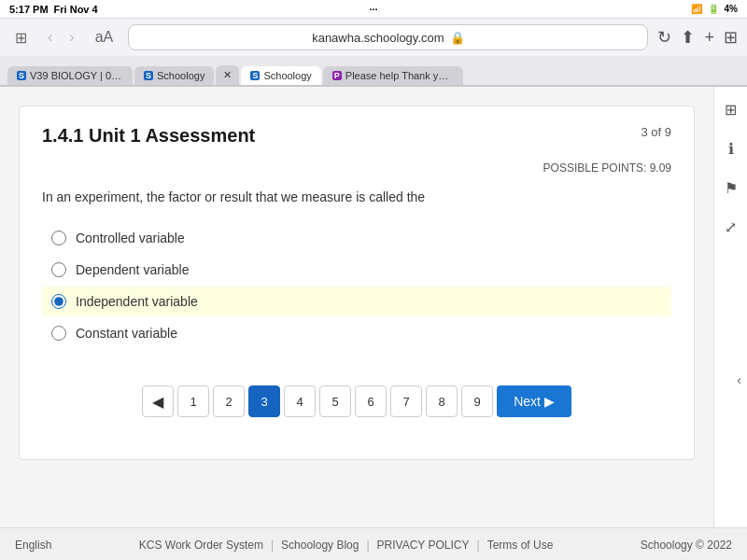 The width and height of the screenshot is (747, 560). What do you see at coordinates (357, 301) in the screenshot?
I see `option-independent: Independent variable` at bounding box center [357, 301].